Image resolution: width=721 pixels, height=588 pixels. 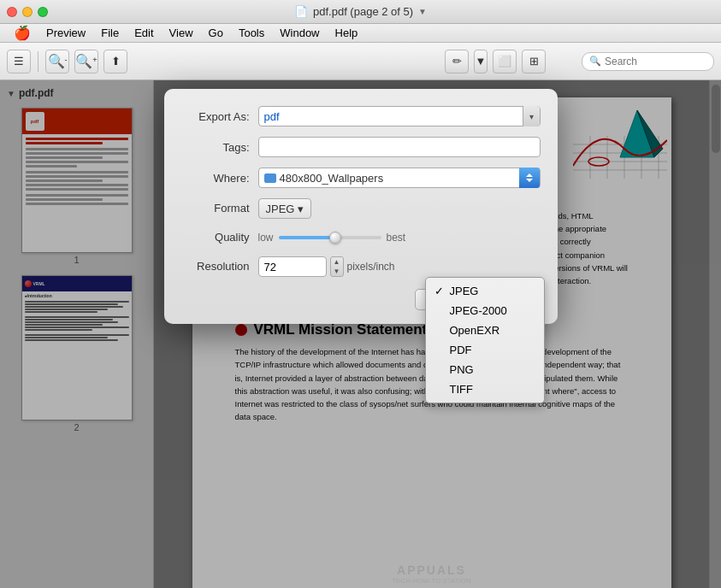 I want to click on titlebar: 📄 pdf.pdf (page 2 of 5) ▼, so click(x=361, y=12).